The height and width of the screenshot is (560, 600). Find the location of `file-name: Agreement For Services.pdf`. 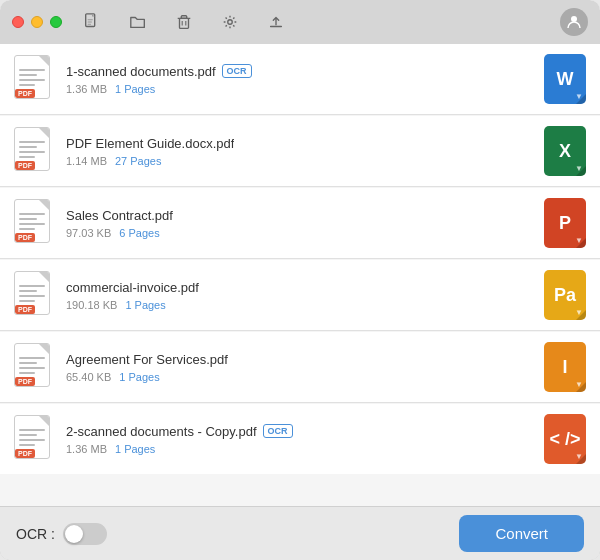

file-name: Agreement For Services.pdf is located at coordinates (147, 360).